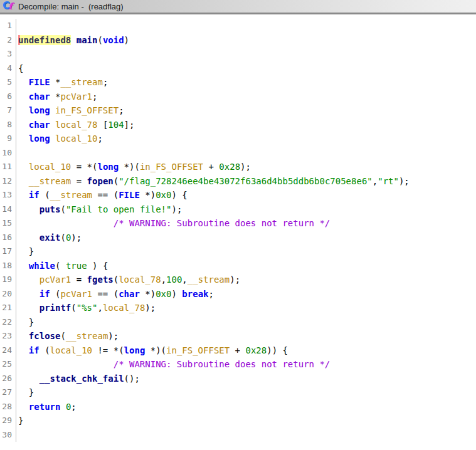 The image size is (476, 450). I want to click on code-token: local_78, so click(77, 125).